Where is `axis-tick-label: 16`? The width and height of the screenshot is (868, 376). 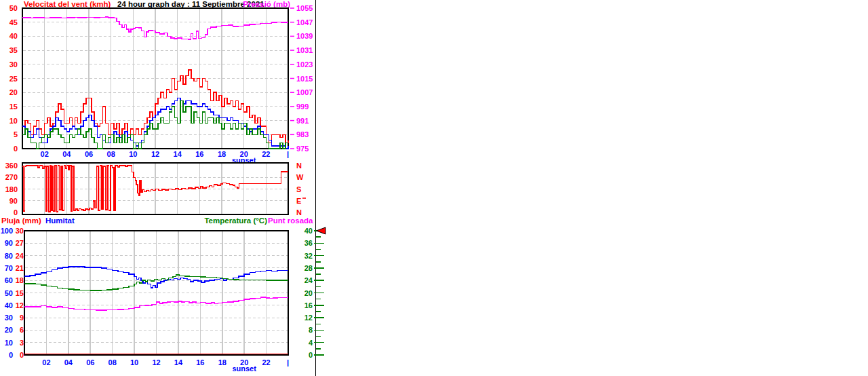
axis-tick-label: 16 is located at coordinates (309, 305).